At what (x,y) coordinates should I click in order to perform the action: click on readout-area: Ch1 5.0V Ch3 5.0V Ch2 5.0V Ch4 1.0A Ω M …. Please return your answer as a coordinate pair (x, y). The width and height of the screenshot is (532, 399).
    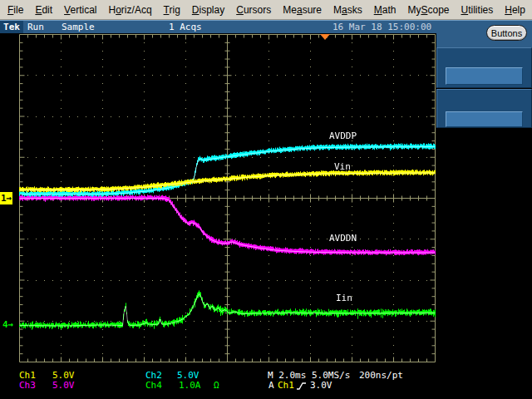
    Looking at the image, I should click on (266, 384).